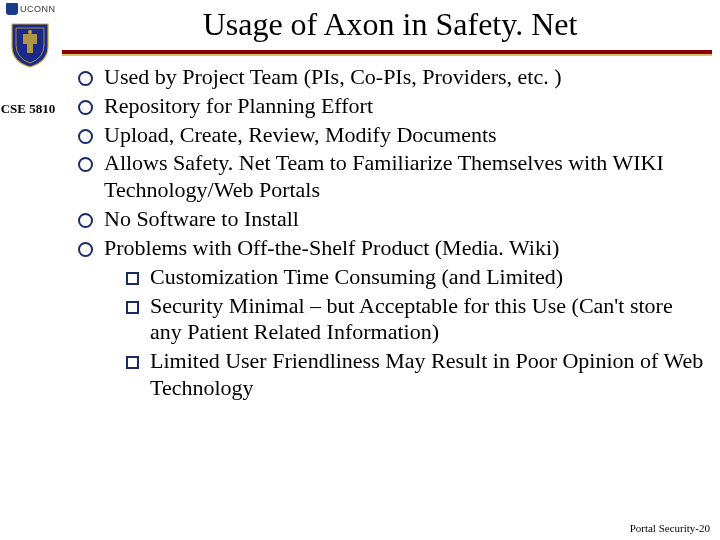 The image size is (720, 540). What do you see at coordinates (356, 276) in the screenshot?
I see `sub-bullet-text: Customization Time Consuming (and Limite…` at bounding box center [356, 276].